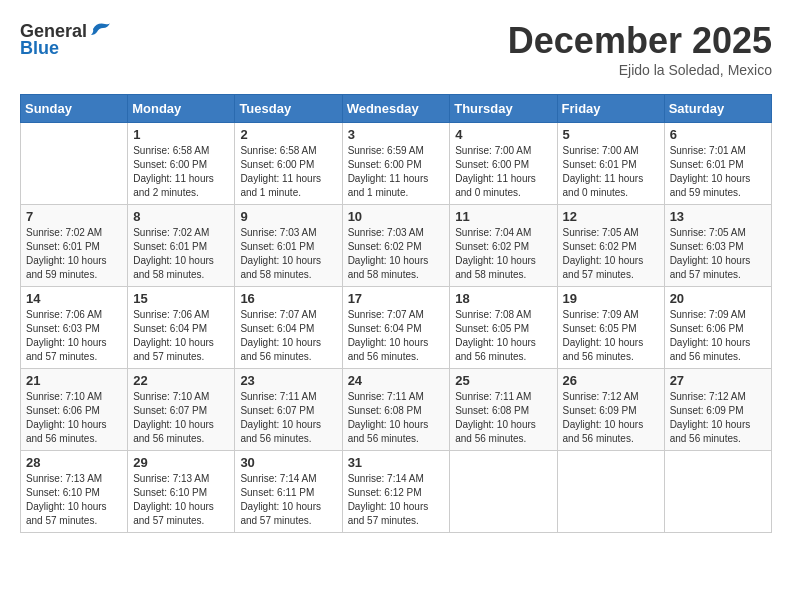 This screenshot has height=612, width=792. Describe the element at coordinates (396, 492) in the screenshot. I see `calendar-week-row: 28Sunrise: 7:13 AM Sunset: 6:10 PM Dayli…` at that location.